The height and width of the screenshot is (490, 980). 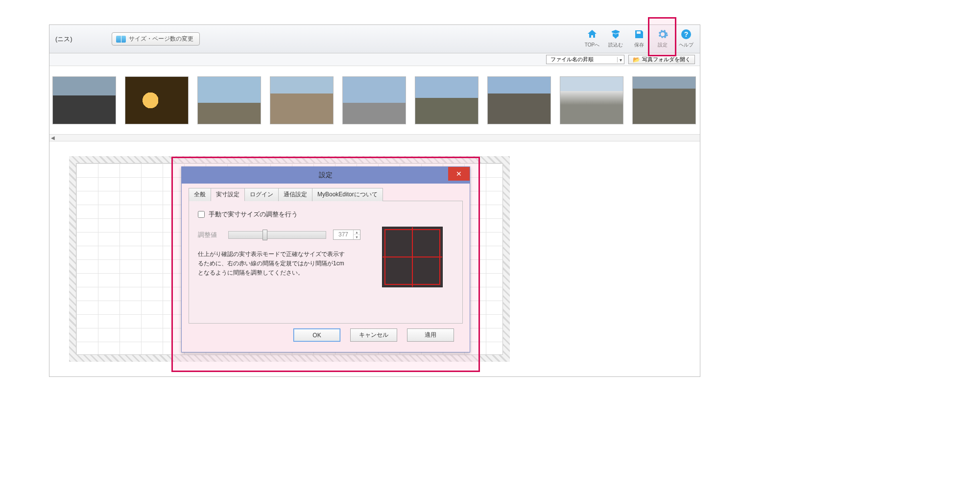 I want to click on save-icon, so click(x=639, y=34).